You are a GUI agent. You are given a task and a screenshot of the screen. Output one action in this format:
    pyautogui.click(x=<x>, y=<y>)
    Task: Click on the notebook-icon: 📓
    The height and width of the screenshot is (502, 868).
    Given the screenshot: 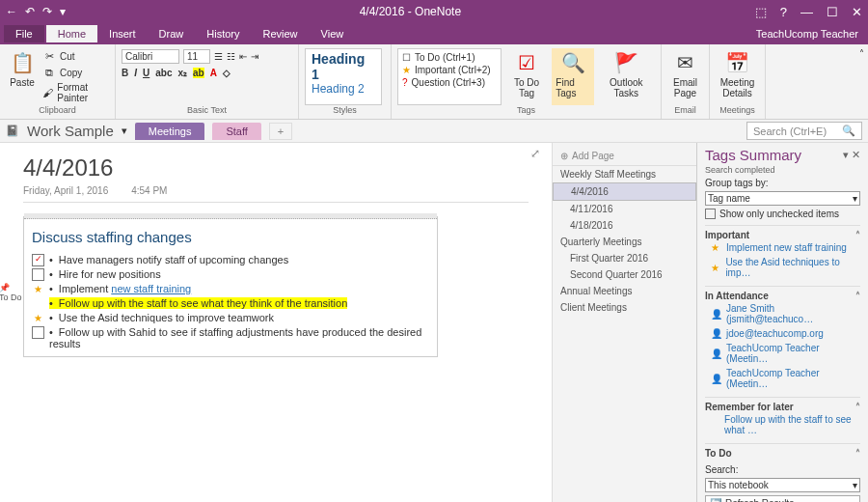 What is the action you would take?
    pyautogui.click(x=13, y=131)
    